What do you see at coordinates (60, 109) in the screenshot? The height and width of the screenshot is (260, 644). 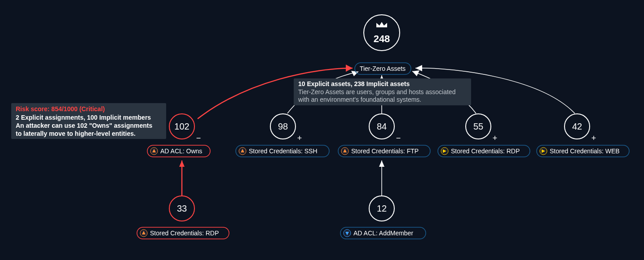 I see `svg-text:Risk score: 854/1000 (Critical: Risk score: 854/1000 (Critical)` at bounding box center [60, 109].